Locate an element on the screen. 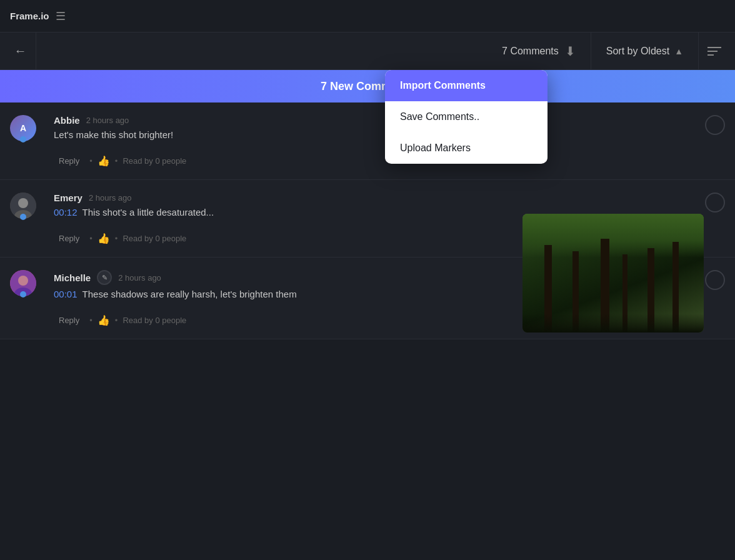 This screenshot has height=560, width=735. table-row: Michelle ✎ 2 hours ago 00:01 These shado… is located at coordinates (368, 299).